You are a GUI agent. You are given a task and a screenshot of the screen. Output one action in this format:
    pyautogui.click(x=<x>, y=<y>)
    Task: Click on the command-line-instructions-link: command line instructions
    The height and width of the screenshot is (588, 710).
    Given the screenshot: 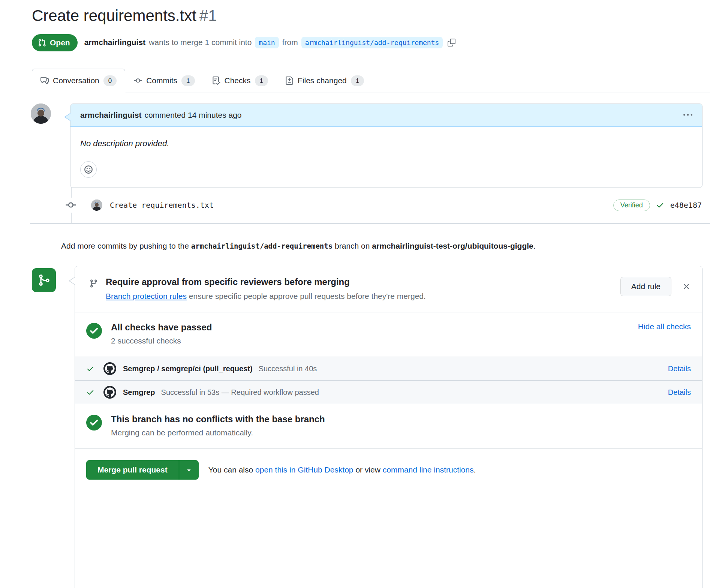 What is the action you would take?
    pyautogui.click(x=428, y=470)
    